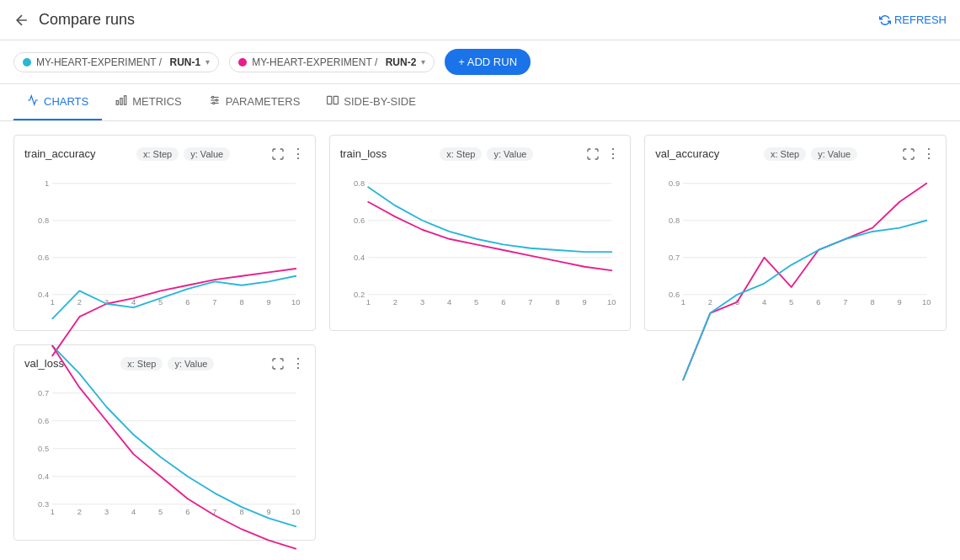 This screenshot has height=560, width=960. Describe the element at coordinates (298, 153) in the screenshot. I see `more-icon-train_accuracy: ⋮` at that location.